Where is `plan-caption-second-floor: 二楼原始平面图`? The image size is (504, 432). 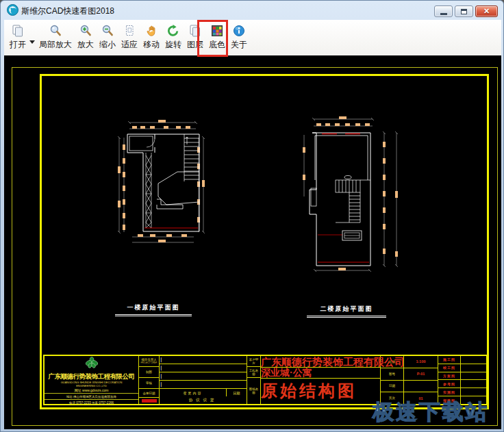
plan-caption-second-floor: 二楼原始平面图 is located at coordinates (346, 311).